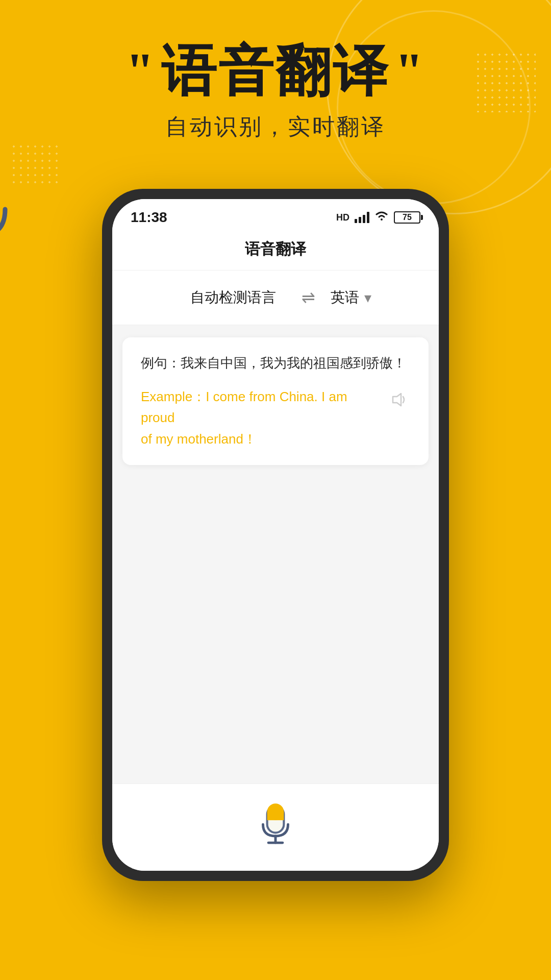 This screenshot has height=980, width=551. What do you see at coordinates (276, 827) in the screenshot?
I see `bottom-mic-area` at bounding box center [276, 827].